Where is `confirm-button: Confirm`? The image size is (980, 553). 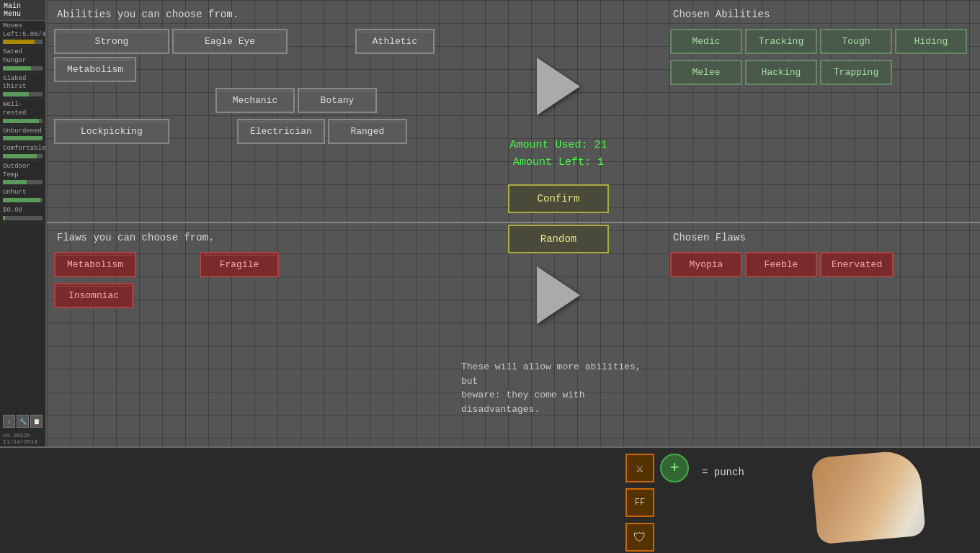
confirm-button: Confirm is located at coordinates (558, 199).